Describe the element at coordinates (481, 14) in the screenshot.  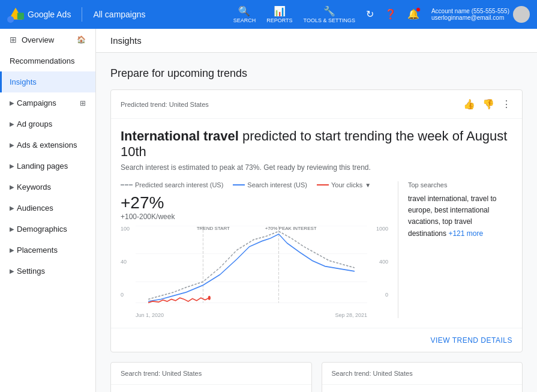
I see `account-info: Account name (555-555-555) userloginname…` at that location.